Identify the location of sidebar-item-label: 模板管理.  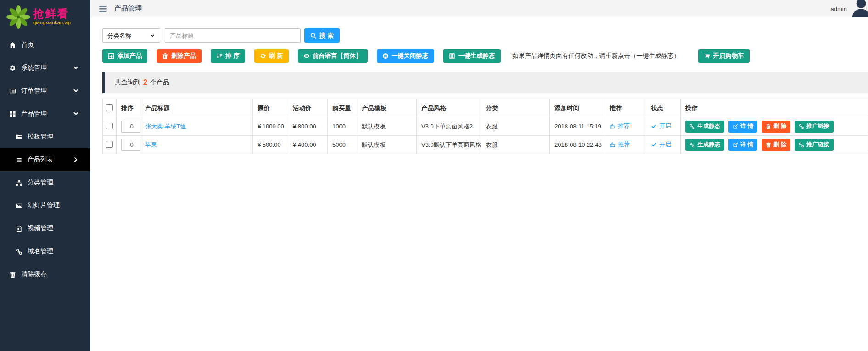
(40, 137).